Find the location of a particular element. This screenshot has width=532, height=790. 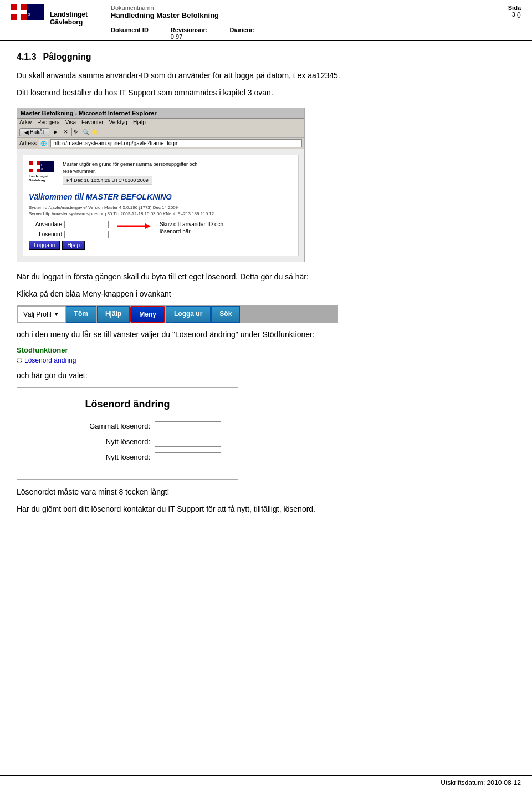

browser-nav-bar: ◀ Bakåt ▶ ✕ ↻ 🔍 ⭐ is located at coordinates (161, 132).